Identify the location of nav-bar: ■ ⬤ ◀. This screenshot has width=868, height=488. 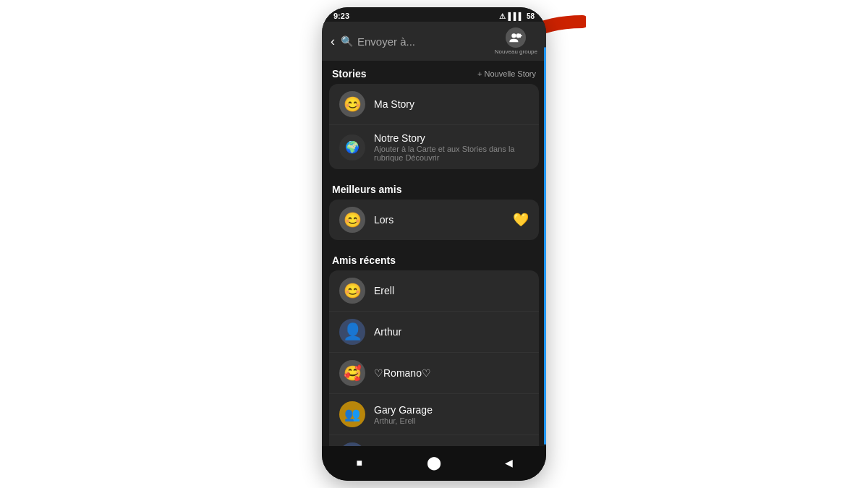
(434, 463).